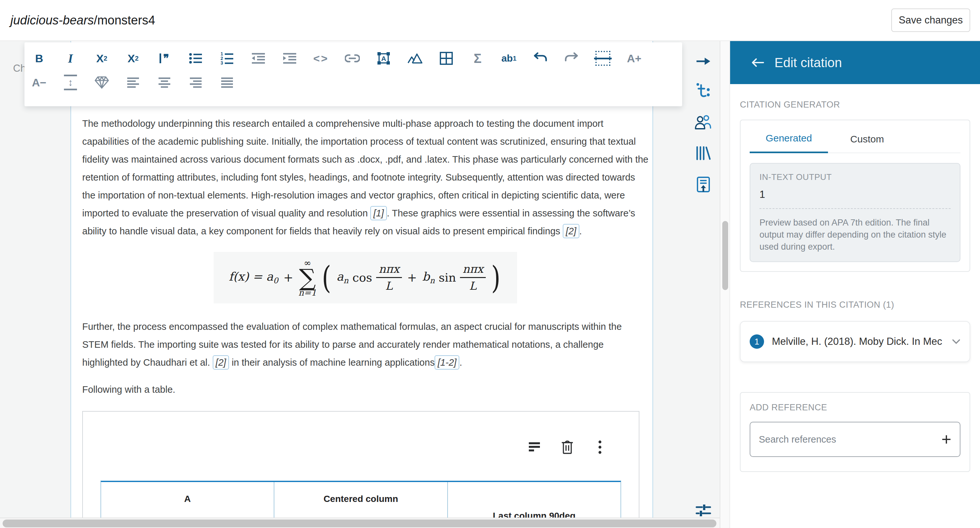 Image resolution: width=980 pixels, height=528 pixels. What do you see at coordinates (221, 363) in the screenshot?
I see `citation-pill-3: [2]` at bounding box center [221, 363].